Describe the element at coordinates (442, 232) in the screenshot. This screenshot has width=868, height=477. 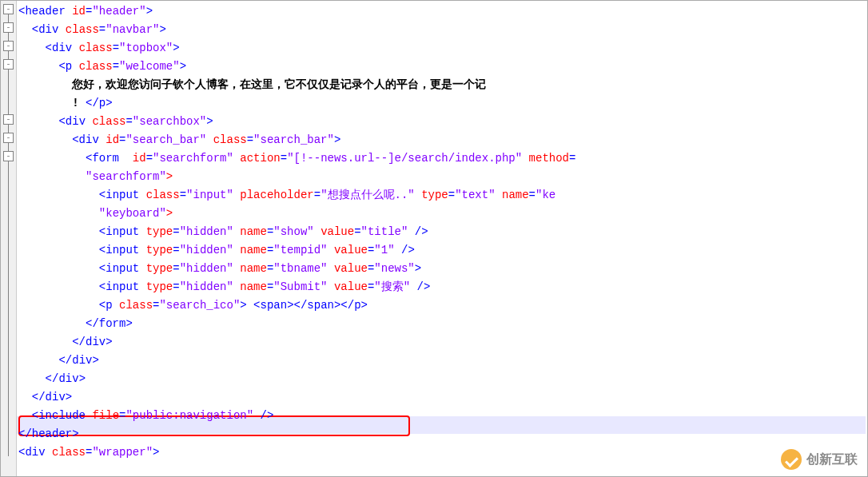
I see `code-line: <input type="hidden" name="show" value="…` at that location.